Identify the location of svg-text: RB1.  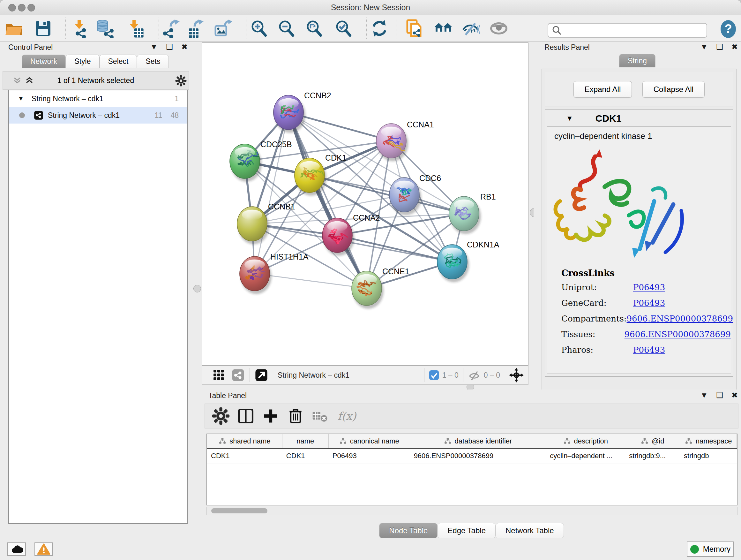
(488, 197).